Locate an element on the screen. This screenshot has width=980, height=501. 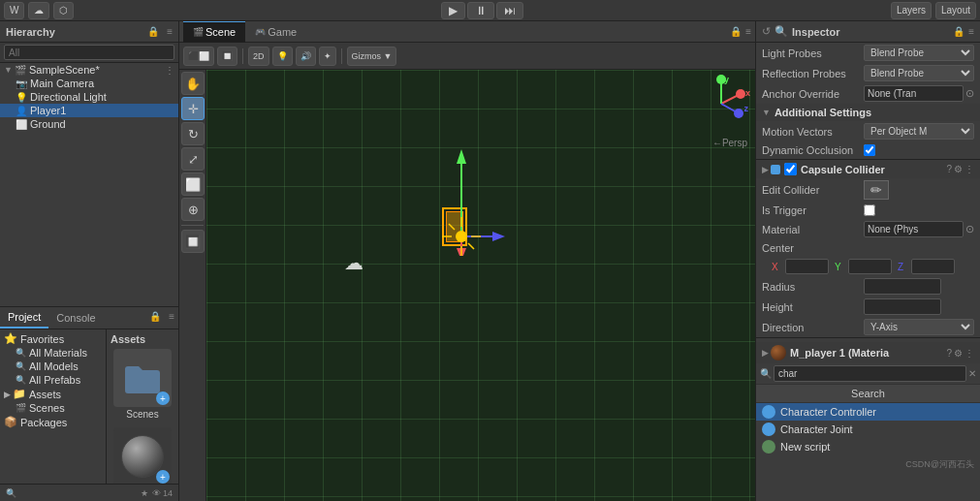
hierarchy-item: ▼ 🎬 SampleScene* ⋮ is located at coordinates (89, 70).